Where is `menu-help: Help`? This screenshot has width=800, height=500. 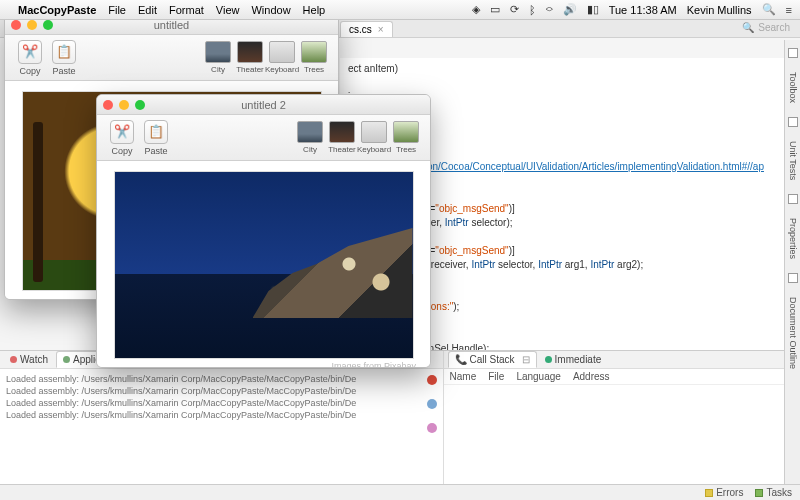 menu-help: Help is located at coordinates (314, 10).